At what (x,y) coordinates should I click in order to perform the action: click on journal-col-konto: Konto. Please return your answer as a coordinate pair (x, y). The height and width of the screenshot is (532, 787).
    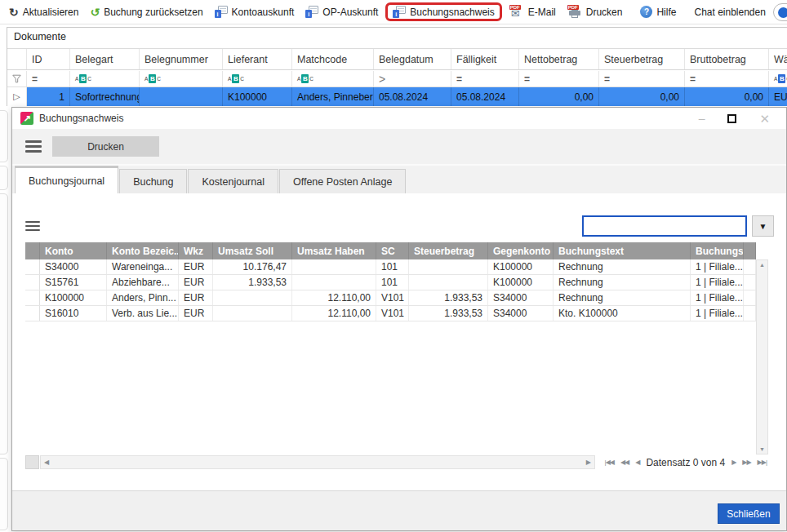
    Looking at the image, I should click on (73, 251).